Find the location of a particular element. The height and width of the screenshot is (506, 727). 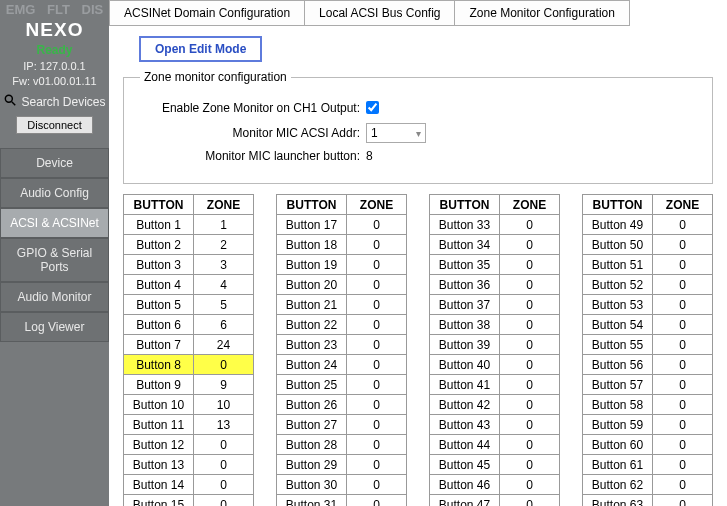

table-row: Button 560 is located at coordinates (648, 365).